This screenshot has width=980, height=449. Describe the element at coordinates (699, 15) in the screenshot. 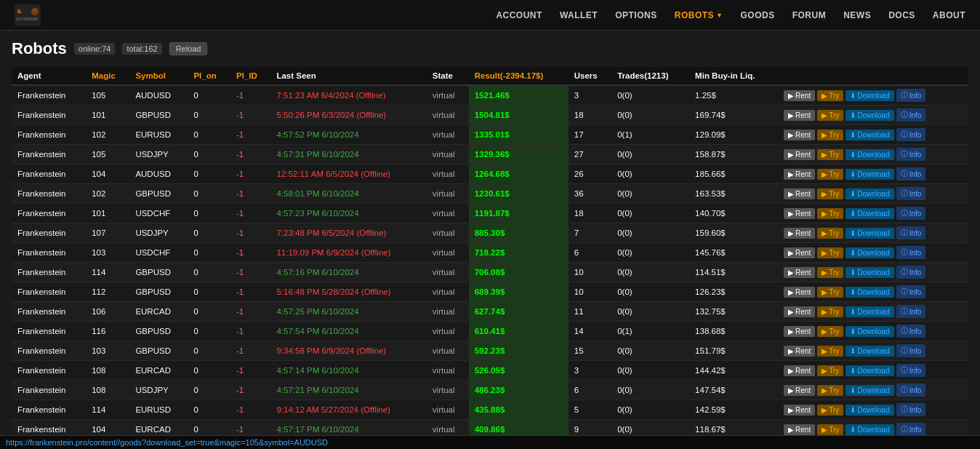

I see `nav-robots: ROBOTS ▼` at that location.